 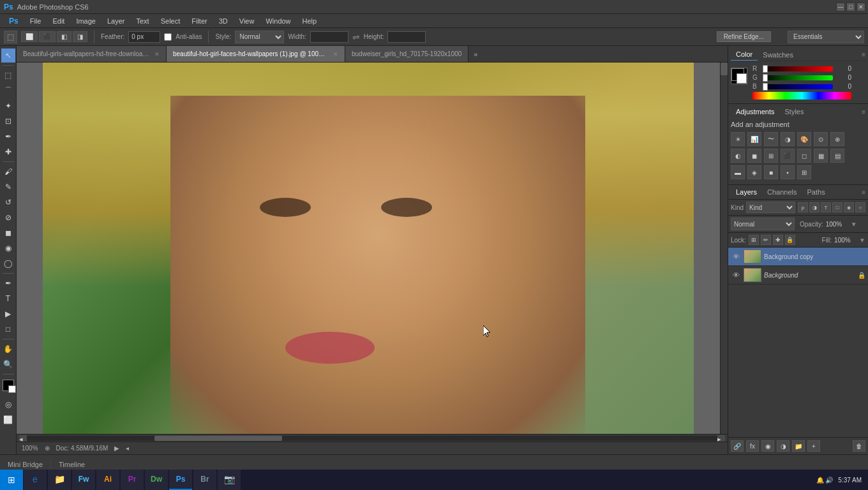 What do you see at coordinates (117, 448) in the screenshot?
I see `navigator-btn: ▶` at bounding box center [117, 448].